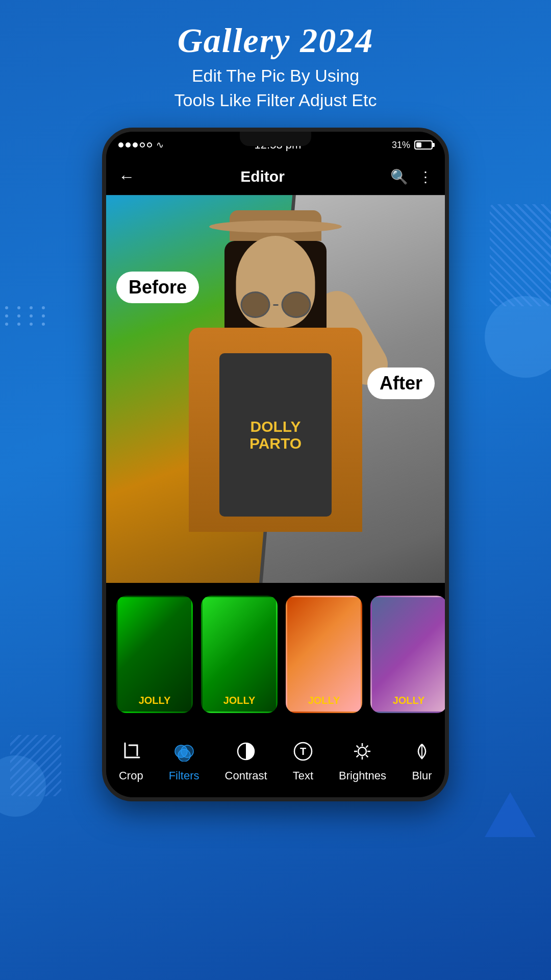 Image resolution: width=551 pixels, height=980 pixels. What do you see at coordinates (276, 66) in the screenshot?
I see `header-section: Gallery 2024 Edit The Pic By Using Tools…` at bounding box center [276, 66].